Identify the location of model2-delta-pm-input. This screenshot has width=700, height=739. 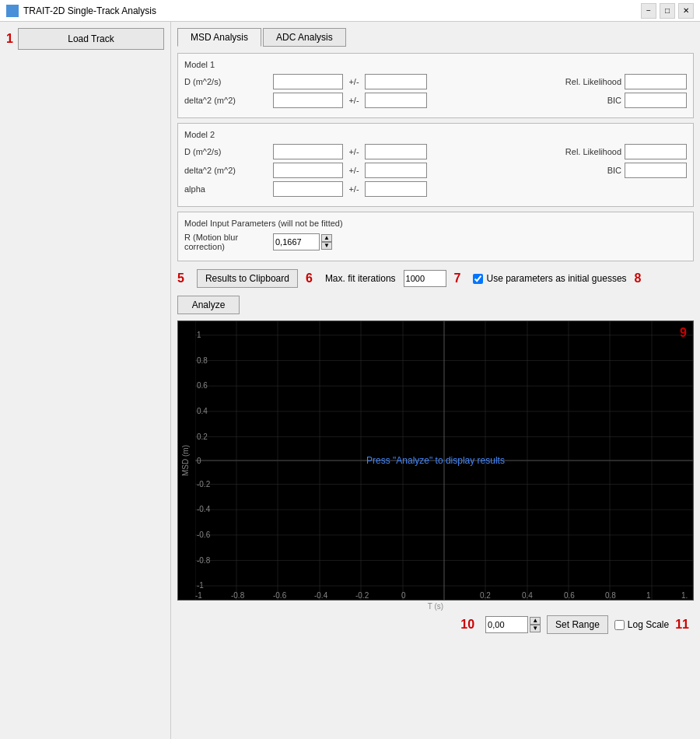
(396, 170).